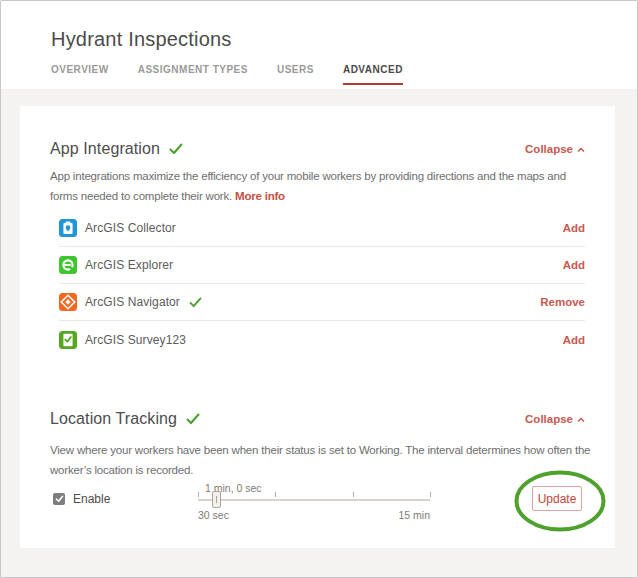 This screenshot has height=578, width=638. What do you see at coordinates (314, 500) in the screenshot?
I see `slider-track` at bounding box center [314, 500].